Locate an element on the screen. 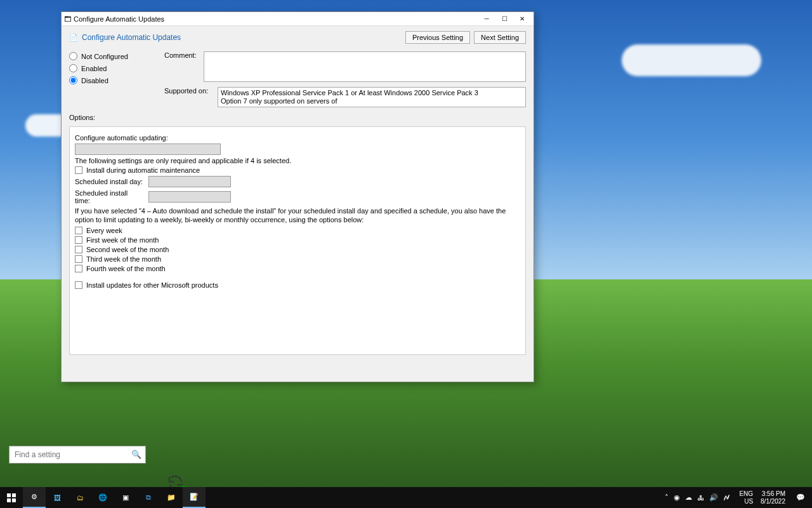 The height and width of the screenshot is (508, 812). start-button is located at coordinates (11, 498).